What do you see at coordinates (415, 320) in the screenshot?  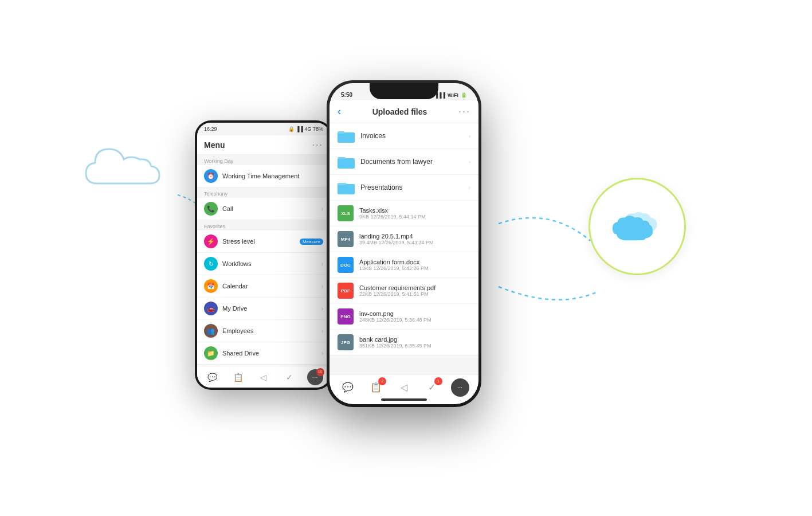 I see `file-meta-invcom: 248KB 12/26/2019, 5:36:48 PM` at bounding box center [415, 320].